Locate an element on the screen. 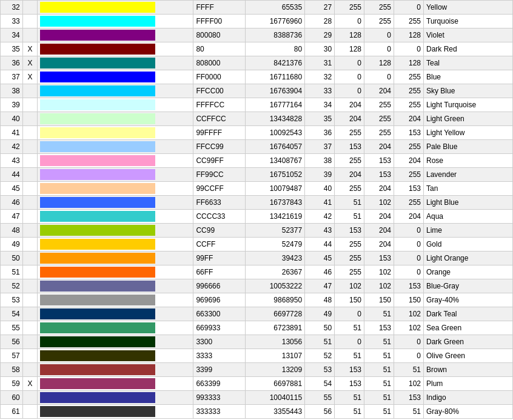 The width and height of the screenshot is (513, 420). color-name: Light Yellow is located at coordinates (468, 133).